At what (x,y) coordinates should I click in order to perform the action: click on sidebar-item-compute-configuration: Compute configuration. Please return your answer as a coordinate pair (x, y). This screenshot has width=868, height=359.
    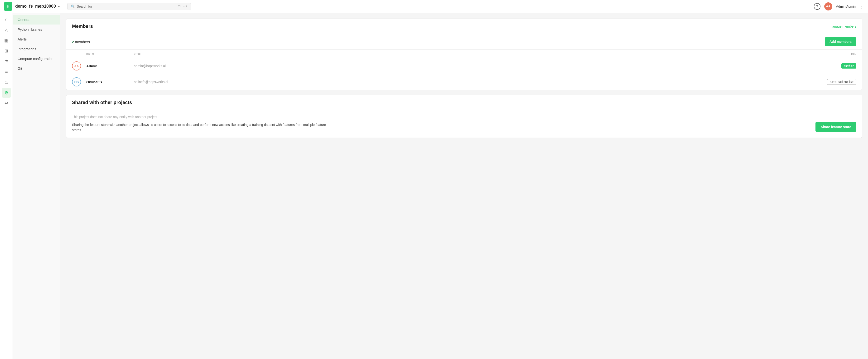
    Looking at the image, I should click on (36, 59).